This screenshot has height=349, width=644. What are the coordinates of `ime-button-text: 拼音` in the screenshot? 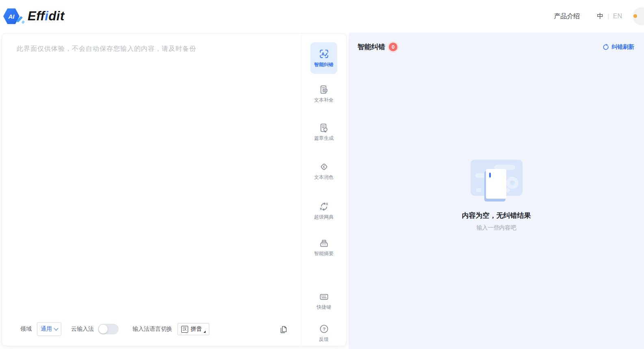 It's located at (196, 329).